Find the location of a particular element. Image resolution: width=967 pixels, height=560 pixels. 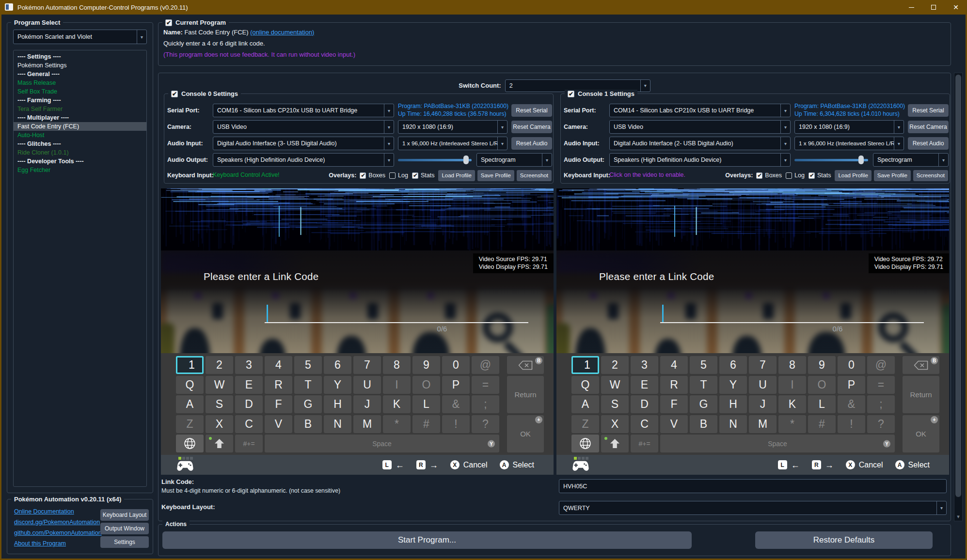

sidebar-item: ---- General ---- is located at coordinates (80, 74).